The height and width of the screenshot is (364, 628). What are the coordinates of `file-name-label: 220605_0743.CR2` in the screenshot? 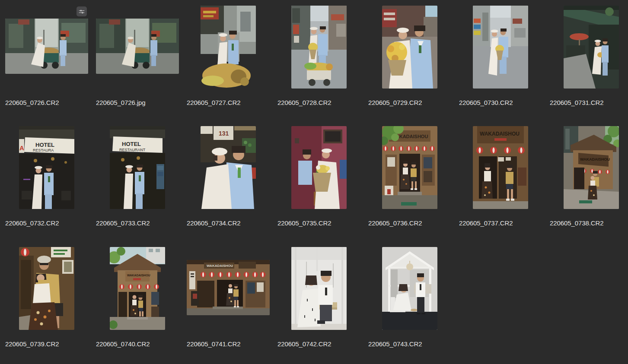 It's located at (395, 344).